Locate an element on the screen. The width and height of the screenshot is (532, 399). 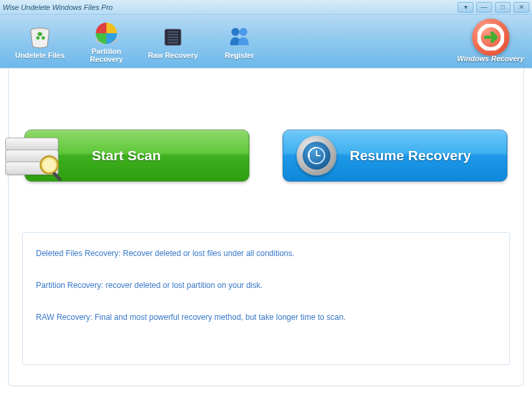
info-deleted-files: Deleted Files Recovery: Recover deleted … is located at coordinates (266, 253).